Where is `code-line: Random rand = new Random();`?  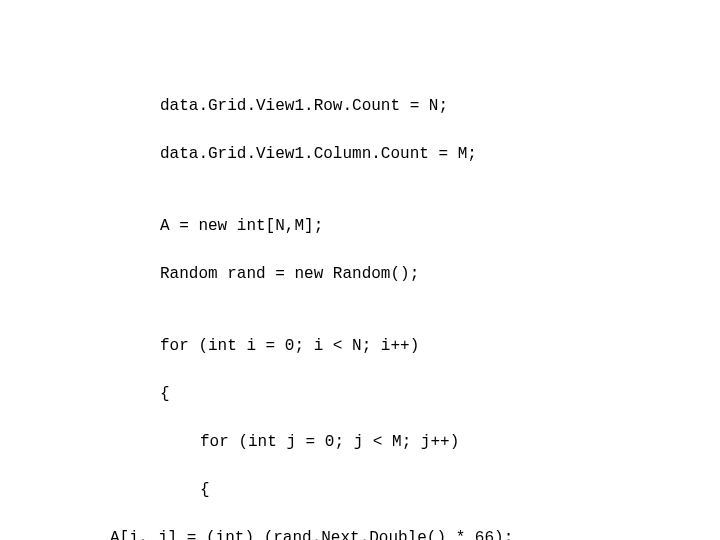
code-line: Random rand = new Random(); is located at coordinates (360, 274).